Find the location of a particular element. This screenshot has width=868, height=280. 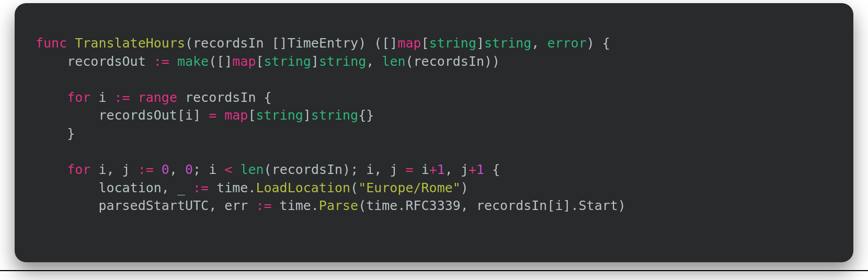

code-token: make is located at coordinates (193, 62).